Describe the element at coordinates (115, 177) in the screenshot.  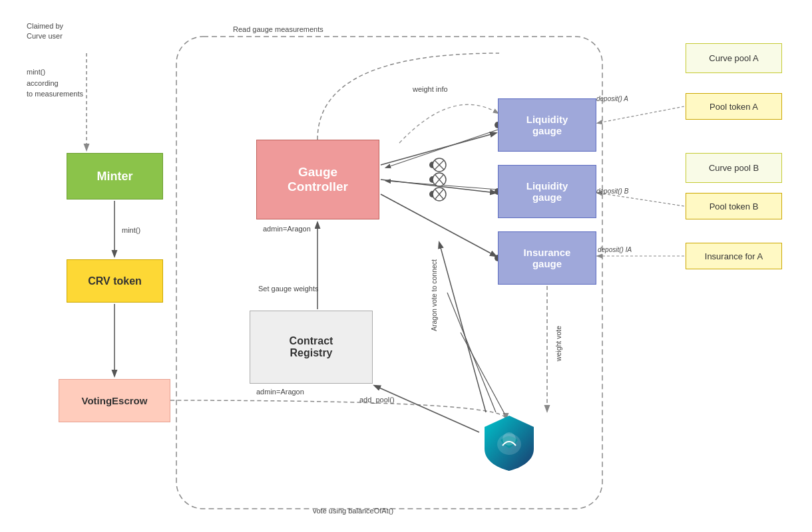
I see `minter-label: Minter` at that location.